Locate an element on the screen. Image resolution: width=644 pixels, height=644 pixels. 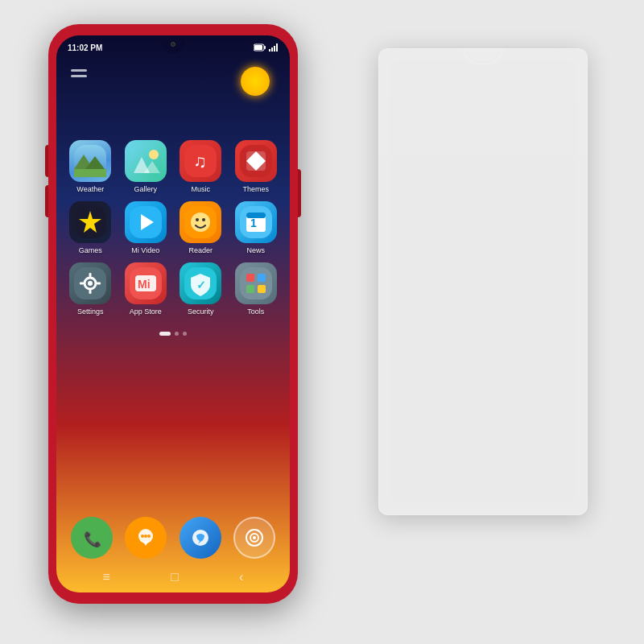
mivideo-app-graphic is located at coordinates (146, 222).